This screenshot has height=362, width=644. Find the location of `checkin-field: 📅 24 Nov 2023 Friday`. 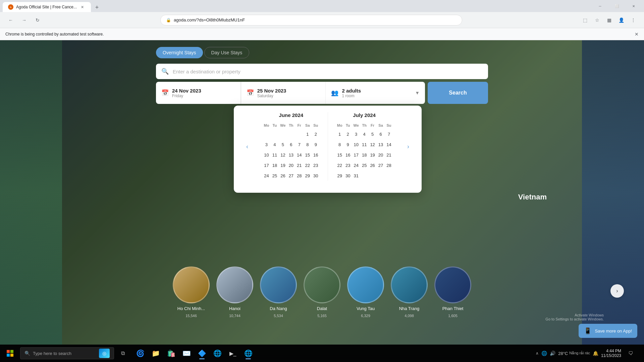

checkin-field: 📅 24 Nov 2023 Friday is located at coordinates (199, 93).